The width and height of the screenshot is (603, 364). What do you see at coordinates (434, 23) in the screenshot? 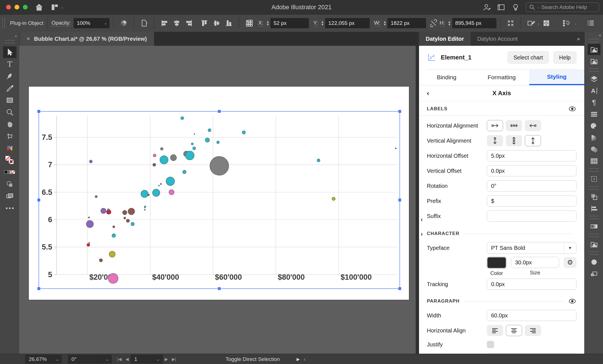
I see `constrain-proportions-icon` at bounding box center [434, 23].